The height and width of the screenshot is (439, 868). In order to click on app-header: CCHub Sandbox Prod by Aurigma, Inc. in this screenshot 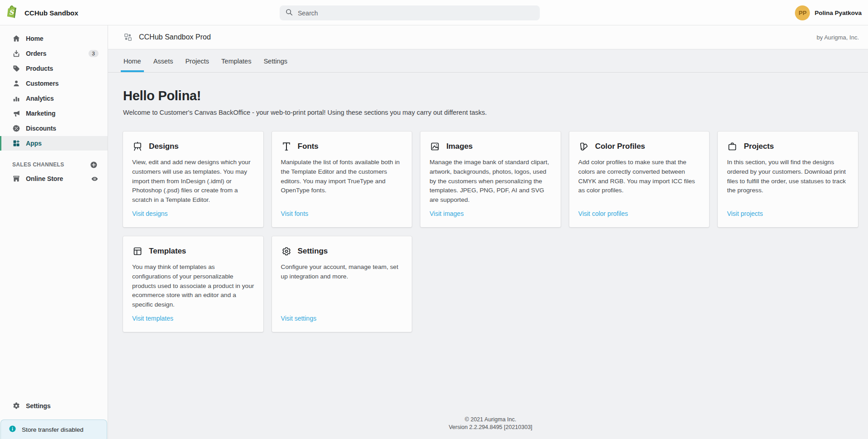, I will do `click(488, 37)`.